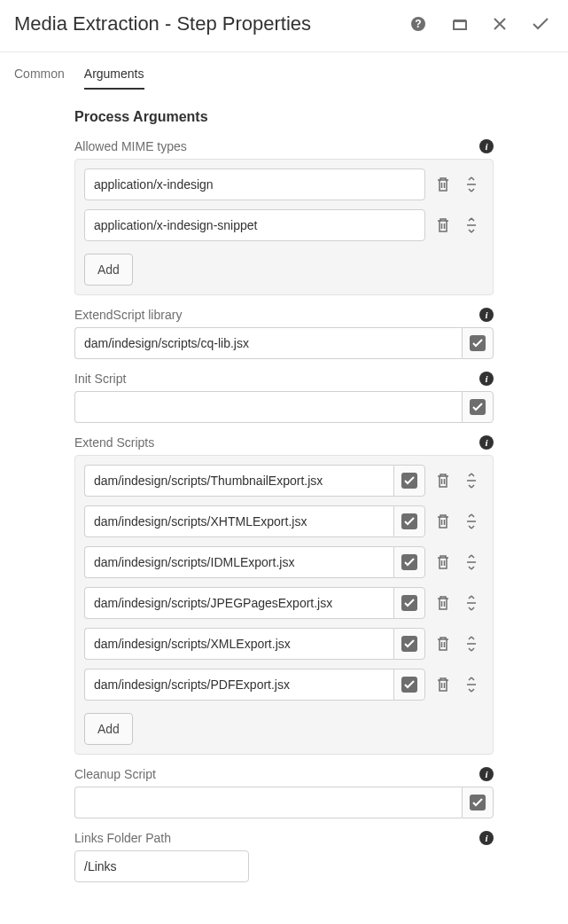  I want to click on label-extend-scripts: Extend Scripts, so click(114, 442).